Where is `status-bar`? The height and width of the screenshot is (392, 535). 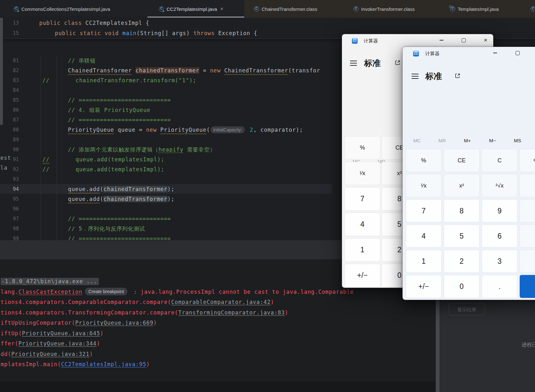 status-bar is located at coordinates (218, 387).